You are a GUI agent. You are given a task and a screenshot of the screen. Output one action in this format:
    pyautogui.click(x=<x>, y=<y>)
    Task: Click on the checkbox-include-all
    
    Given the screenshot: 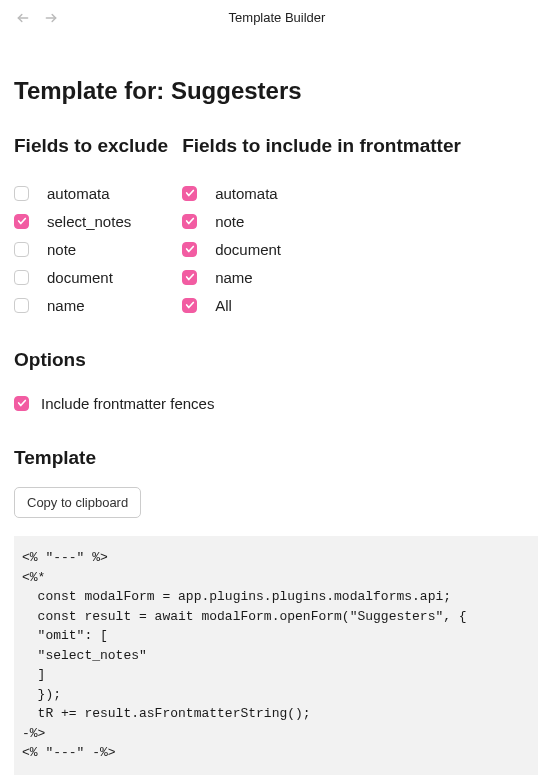 What is the action you would take?
    pyautogui.click(x=190, y=306)
    